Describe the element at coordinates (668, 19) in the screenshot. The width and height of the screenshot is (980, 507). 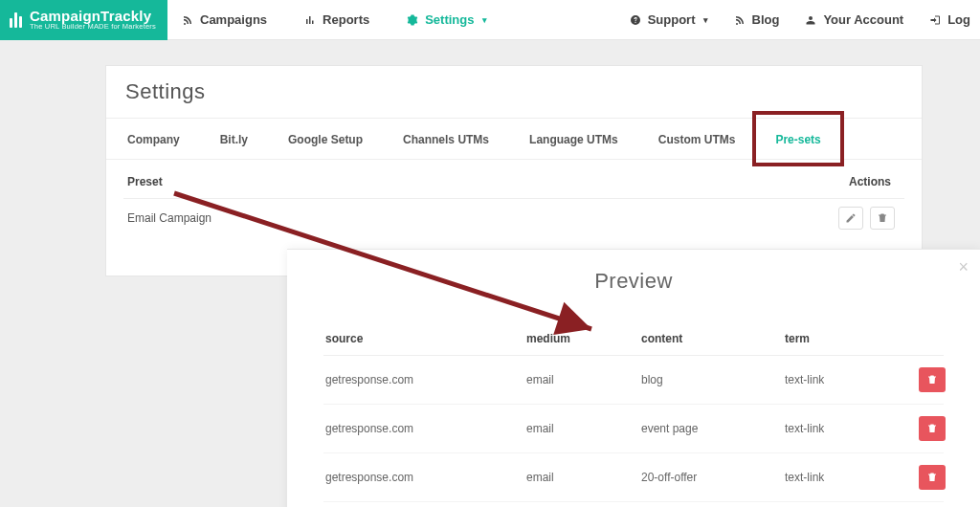
I see `nav-support: Support ▾` at that location.